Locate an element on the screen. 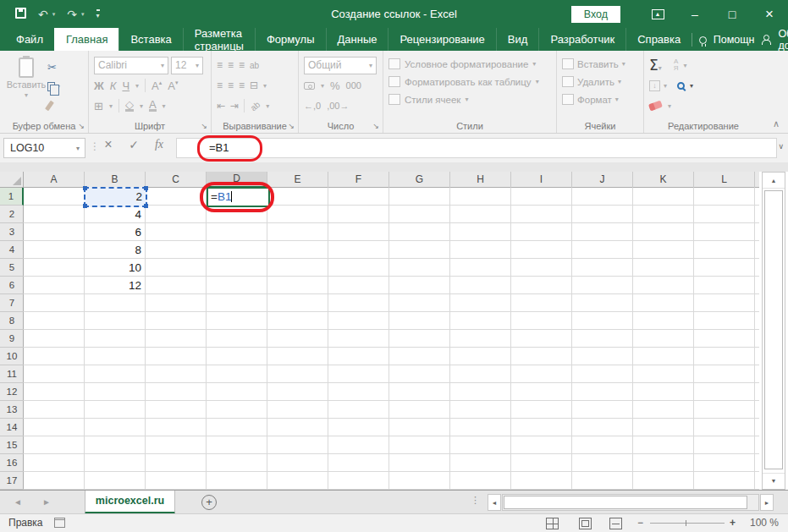 Image resolution: width=788 pixels, height=532 pixels. save-icon is located at coordinates (20, 14).